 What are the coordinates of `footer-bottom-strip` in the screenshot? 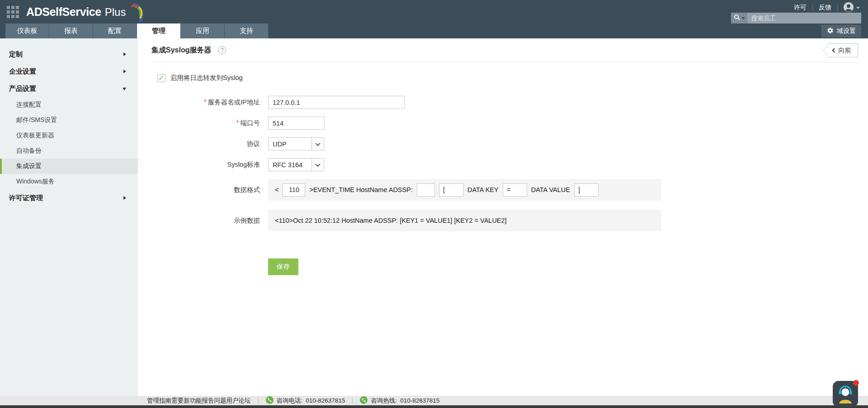 It's located at (434, 407).